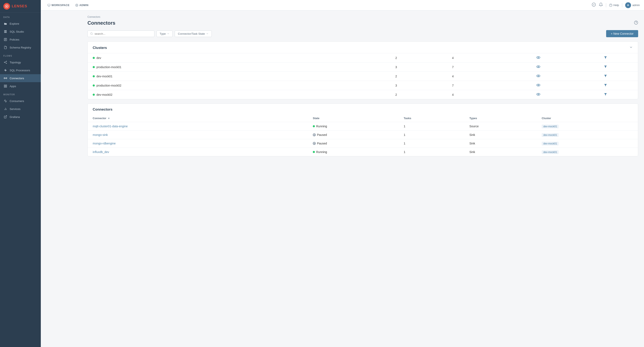 This screenshot has height=347, width=644. What do you see at coordinates (20, 86) in the screenshot?
I see `sidebar-item-apps: Apps` at bounding box center [20, 86].